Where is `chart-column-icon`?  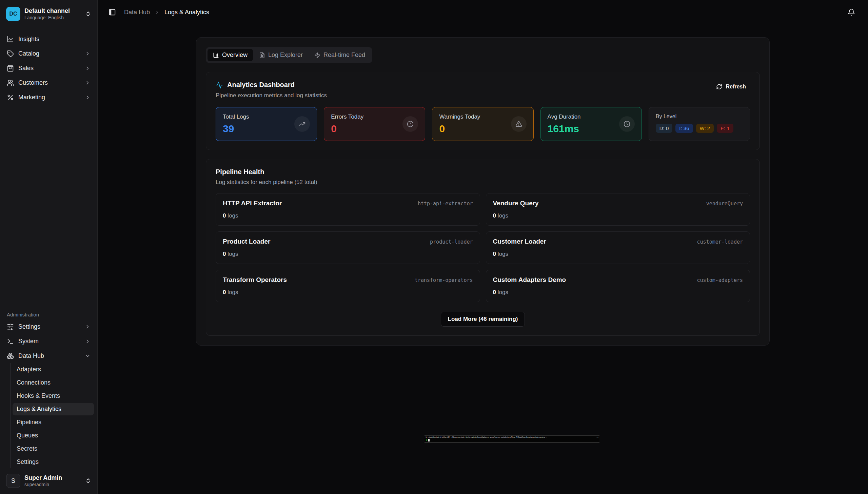
chart-column-icon is located at coordinates (216, 55).